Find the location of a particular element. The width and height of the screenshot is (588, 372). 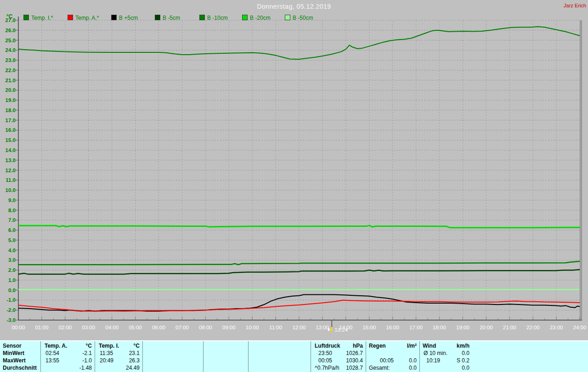

y-tick-label: 25.0 is located at coordinates (11, 40).